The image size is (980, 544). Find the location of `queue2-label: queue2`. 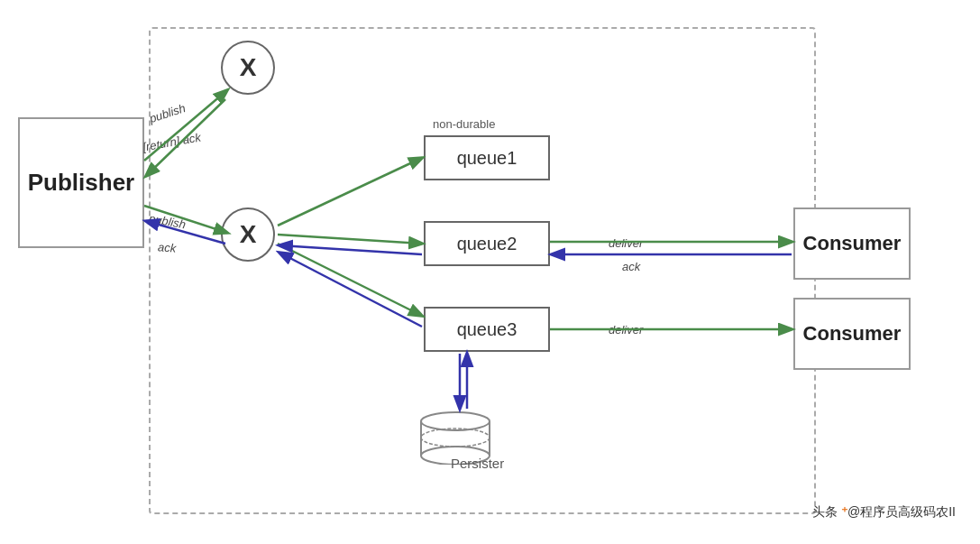

queue2-label: queue2 is located at coordinates (487, 244).